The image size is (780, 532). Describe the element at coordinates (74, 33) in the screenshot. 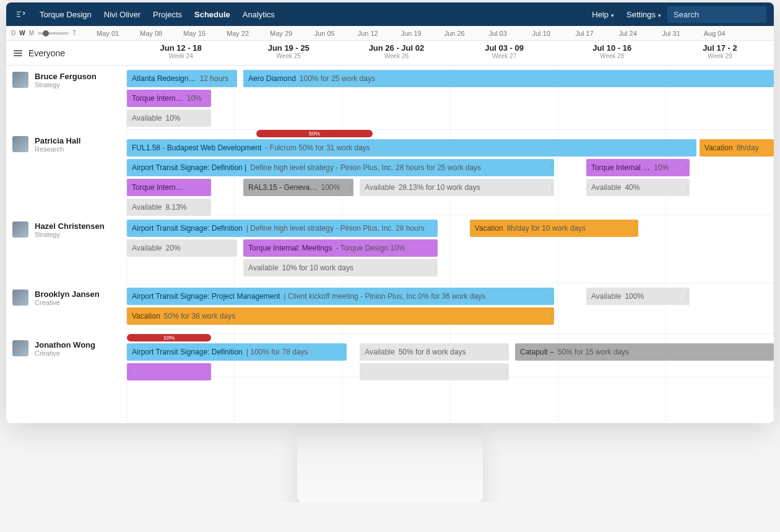

I see `zoom-today: T` at that location.